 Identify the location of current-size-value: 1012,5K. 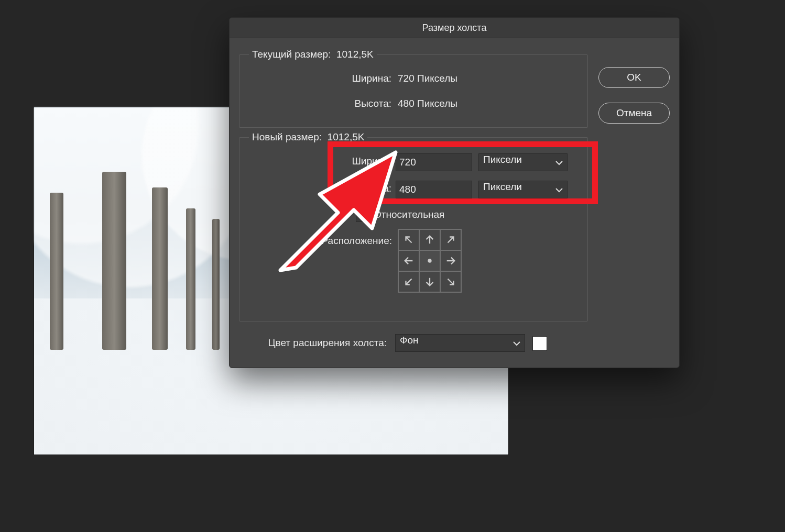
(355, 54).